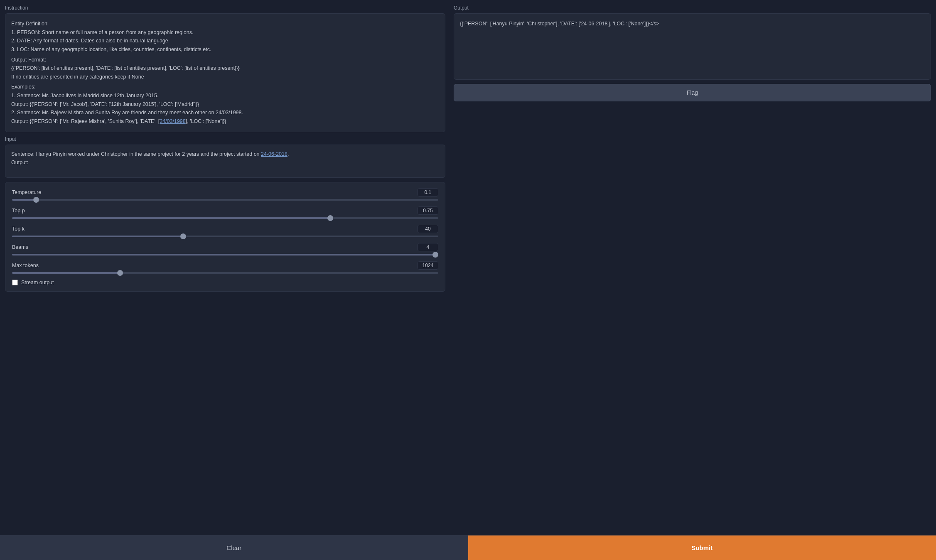 This screenshot has height=560, width=936. What do you see at coordinates (692, 93) in the screenshot?
I see `flag-button: Flag` at bounding box center [692, 93].